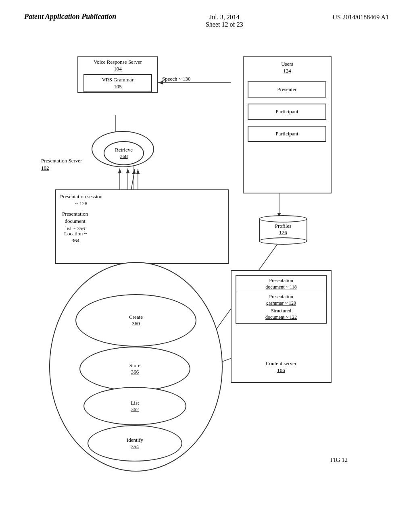 This screenshot has width=413, height=532. I want to click on users-label: Users, so click(287, 64).